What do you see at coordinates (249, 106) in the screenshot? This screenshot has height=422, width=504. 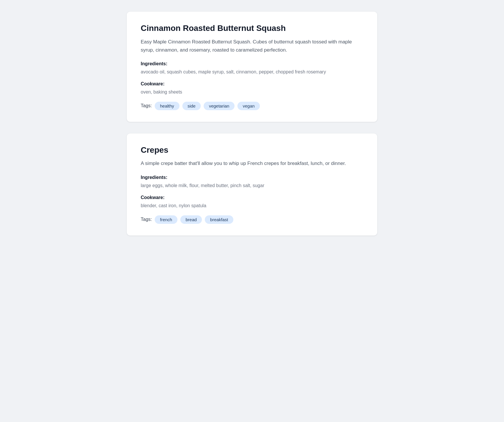 I see `tag-pill-vegan: vegan` at bounding box center [249, 106].